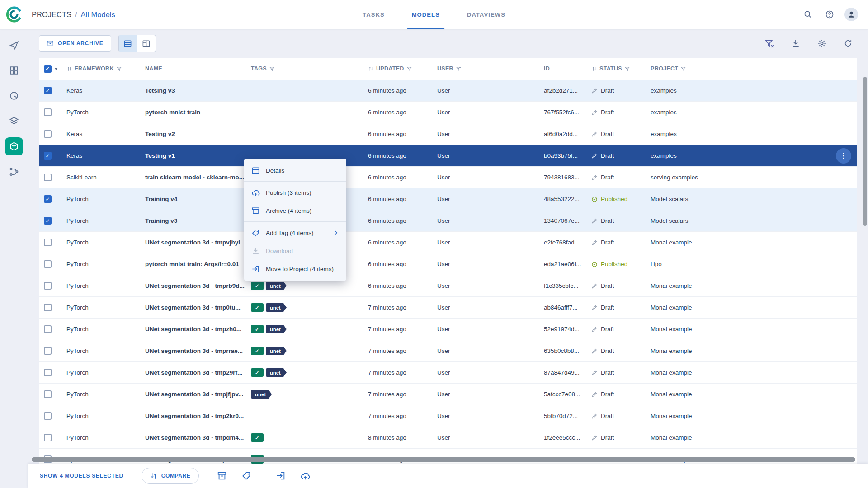 The height and width of the screenshot is (488, 868). What do you see at coordinates (14, 45) in the screenshot?
I see `sidebar-item-dashboard` at bounding box center [14, 45].